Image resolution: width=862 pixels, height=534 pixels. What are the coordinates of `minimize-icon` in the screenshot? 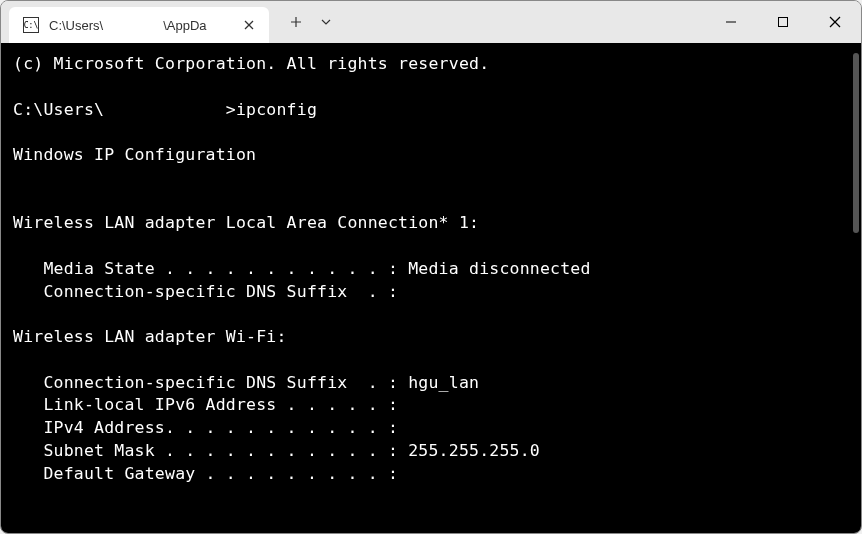 It's located at (731, 22).